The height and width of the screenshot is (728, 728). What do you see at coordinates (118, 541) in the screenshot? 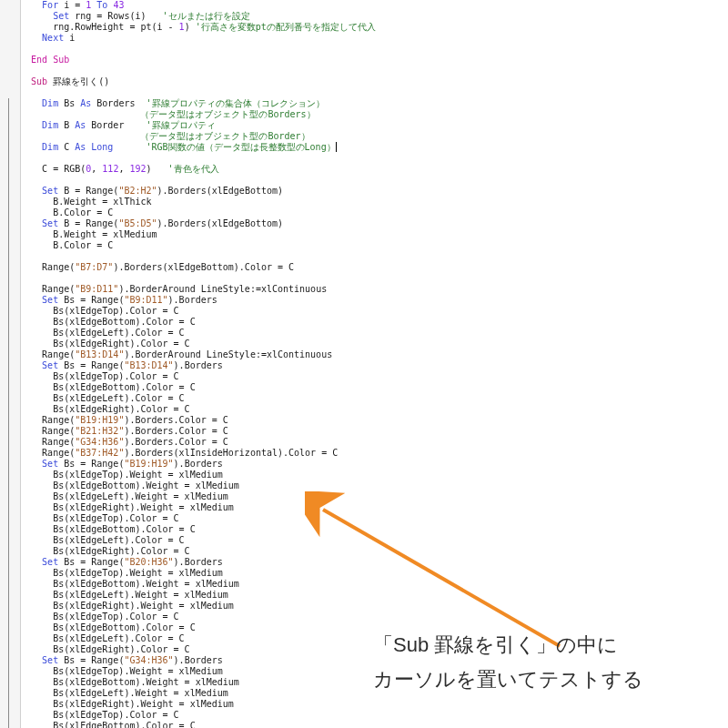
I see `code-token: Bs(xlEdgeLeft).Color = C` at bounding box center [118, 541].